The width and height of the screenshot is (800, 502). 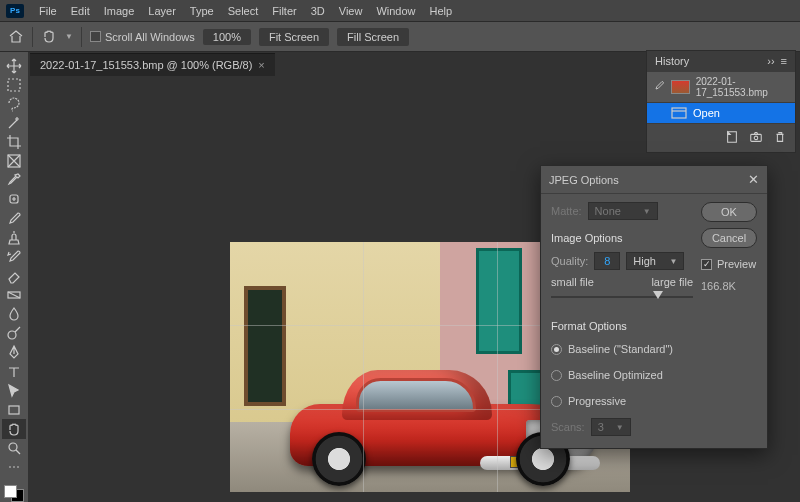 I want to click on image-options-heading: Image Options, so click(x=622, y=238).